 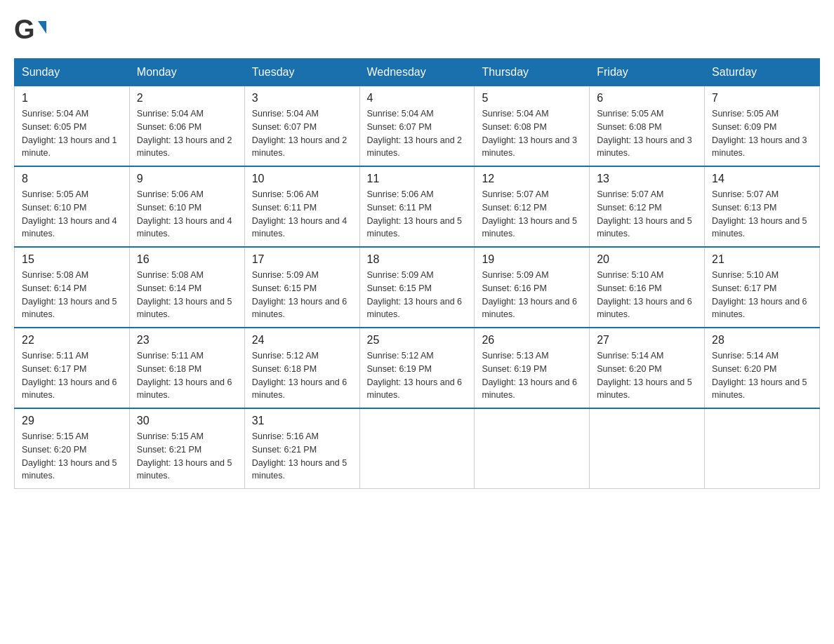 I want to click on day-number: 25, so click(x=417, y=340).